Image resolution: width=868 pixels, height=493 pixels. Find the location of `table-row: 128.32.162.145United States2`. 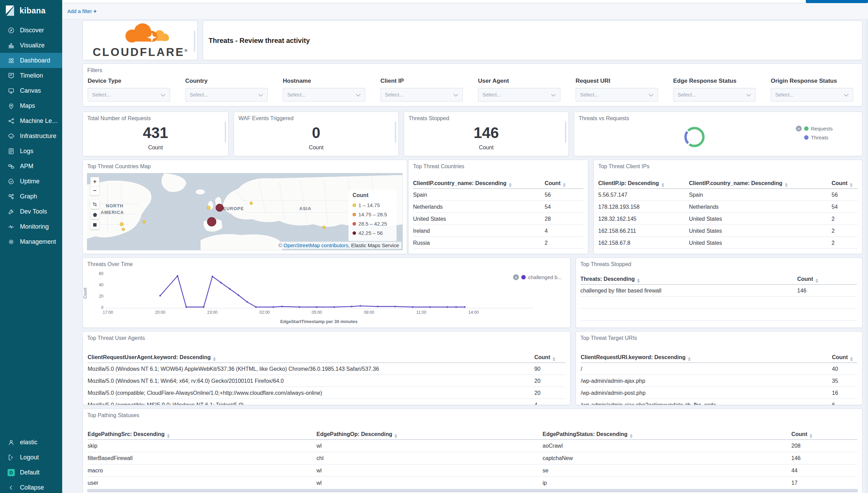

table-row: 128.32.162.145United States2 is located at coordinates (728, 219).